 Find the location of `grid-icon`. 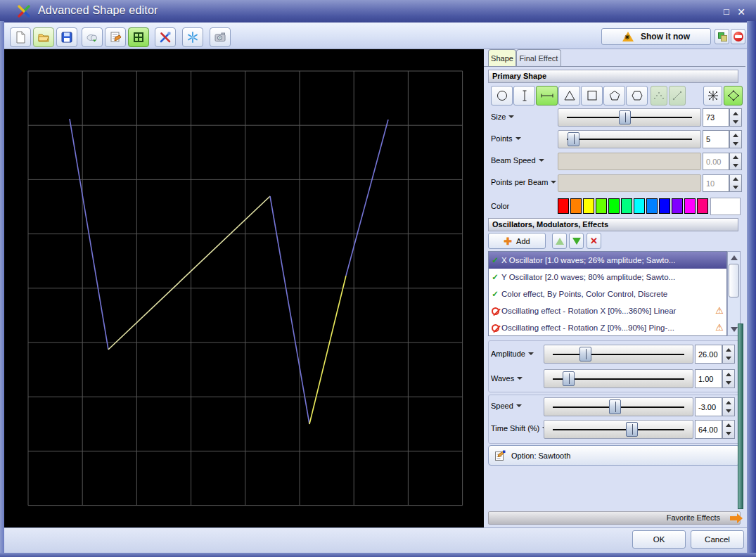

grid-icon is located at coordinates (139, 37).